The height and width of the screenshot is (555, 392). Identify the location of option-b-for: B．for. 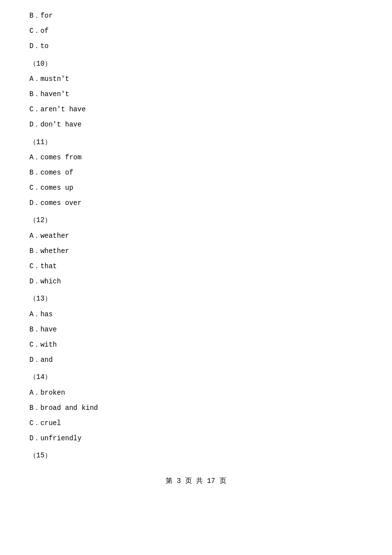
(196, 16).